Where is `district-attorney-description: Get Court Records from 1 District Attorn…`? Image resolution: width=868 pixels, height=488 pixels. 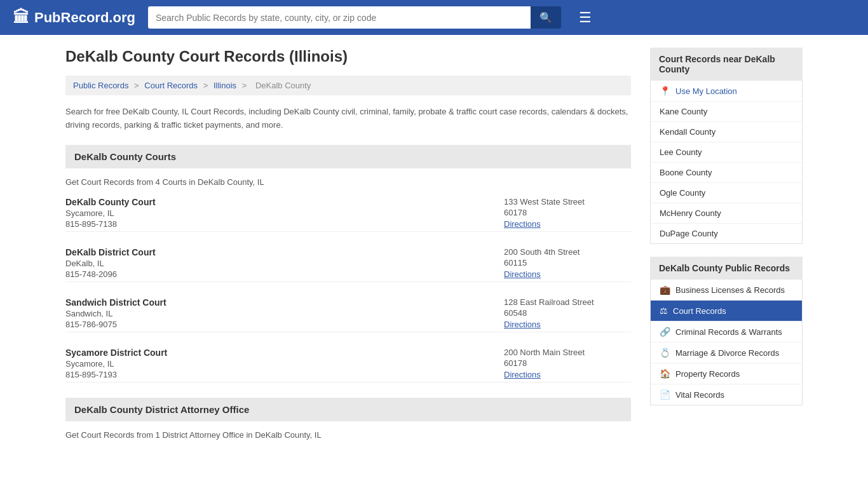 district-attorney-description: Get Court Records from 1 District Attorn… is located at coordinates (348, 435).